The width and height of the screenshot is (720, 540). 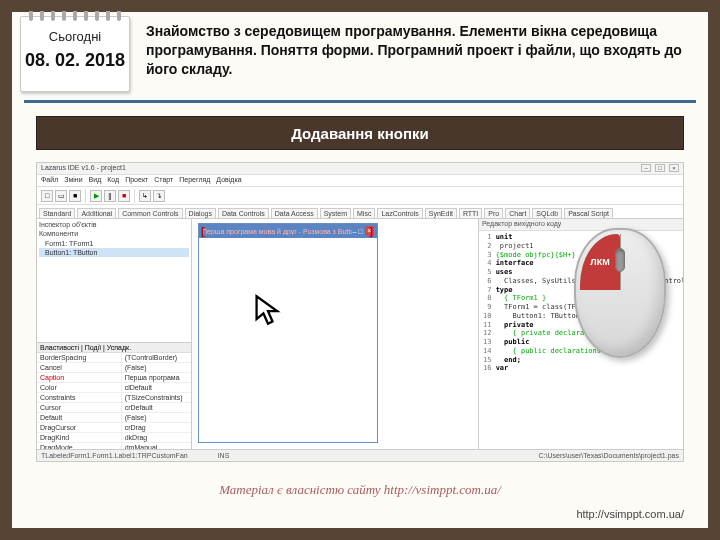 I want to click on palette-tab: SynEdit, so click(x=441, y=213).